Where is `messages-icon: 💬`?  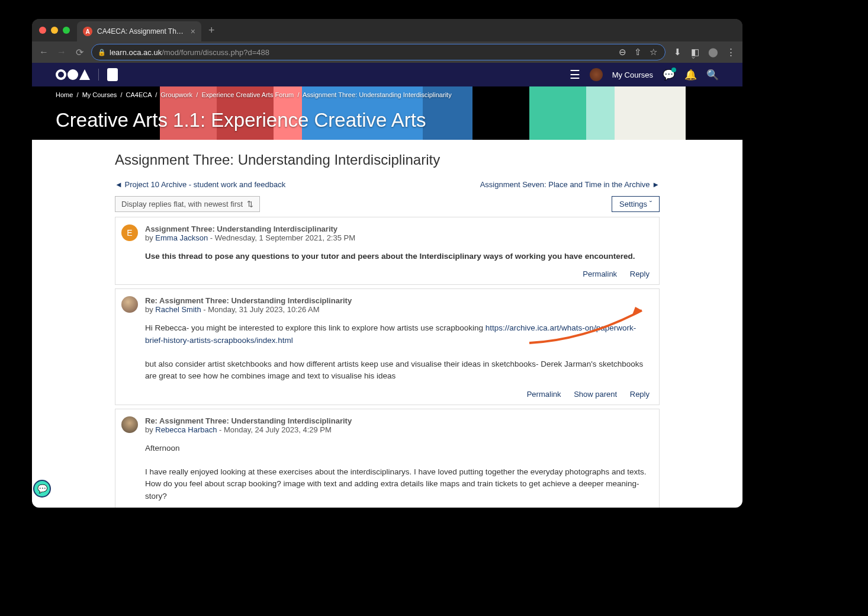 messages-icon: 💬 is located at coordinates (669, 75).